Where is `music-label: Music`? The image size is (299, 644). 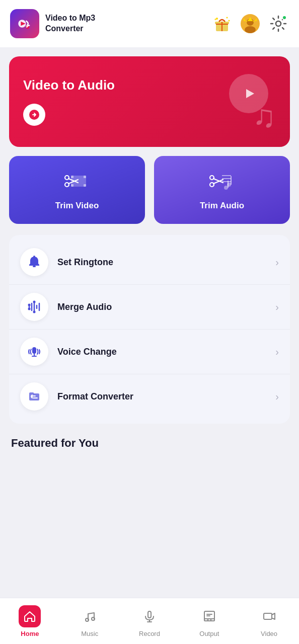 music-label: Music is located at coordinates (90, 634).